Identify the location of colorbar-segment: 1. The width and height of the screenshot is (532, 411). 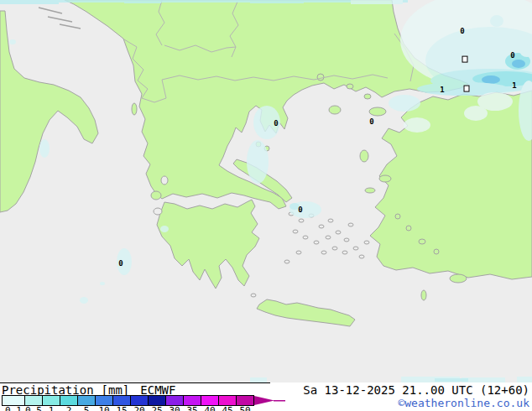
(50, 401).